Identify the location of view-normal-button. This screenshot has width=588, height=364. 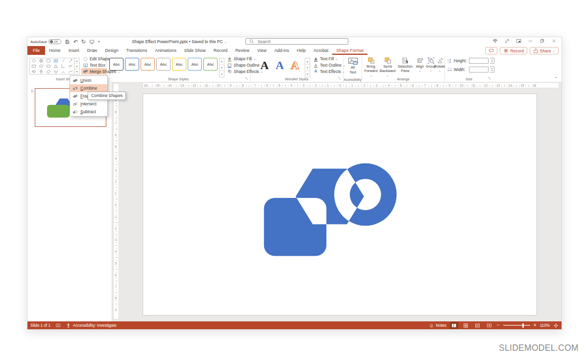
(454, 325).